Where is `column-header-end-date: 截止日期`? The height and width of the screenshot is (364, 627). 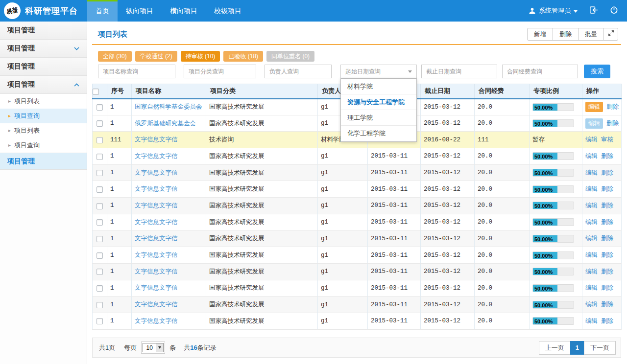
column-header-end-date: 截止日期 is located at coordinates (448, 91).